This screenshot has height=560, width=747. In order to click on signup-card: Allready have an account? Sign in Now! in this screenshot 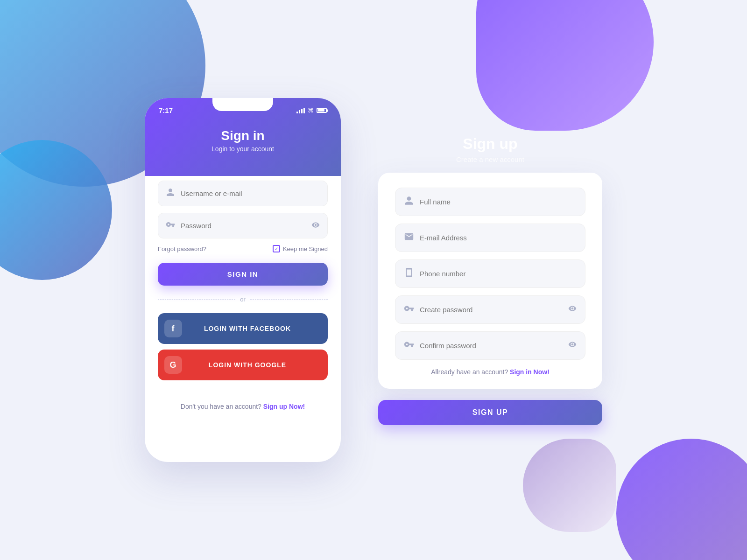, I will do `click(490, 281)`.